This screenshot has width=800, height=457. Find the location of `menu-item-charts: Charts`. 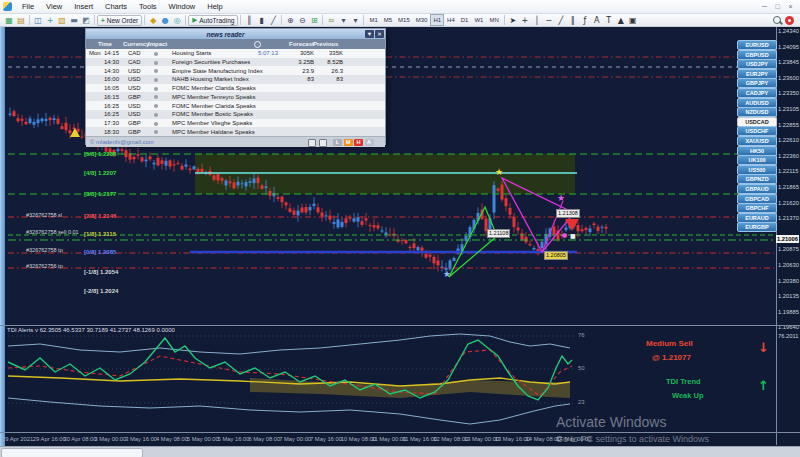

menu-item-charts: Charts is located at coordinates (116, 6).